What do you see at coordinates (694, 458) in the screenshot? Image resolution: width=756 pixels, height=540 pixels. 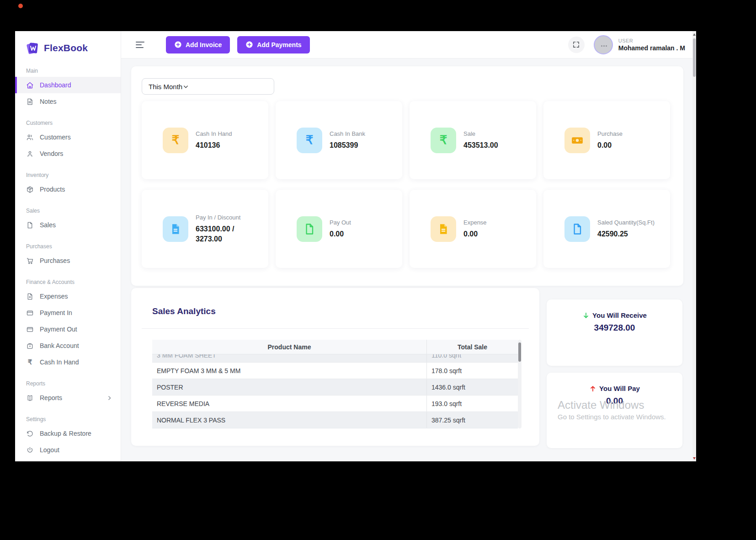 I see `scroll-down-icon` at bounding box center [694, 458].